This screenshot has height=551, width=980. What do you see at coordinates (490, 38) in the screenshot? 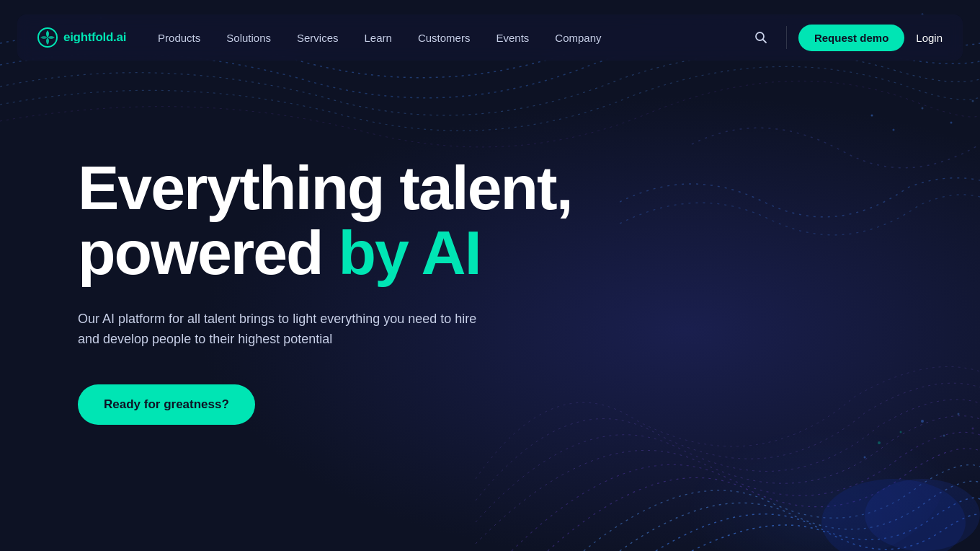
I see `navbar: eightfold.ai Products Solutions Services…` at bounding box center [490, 38].